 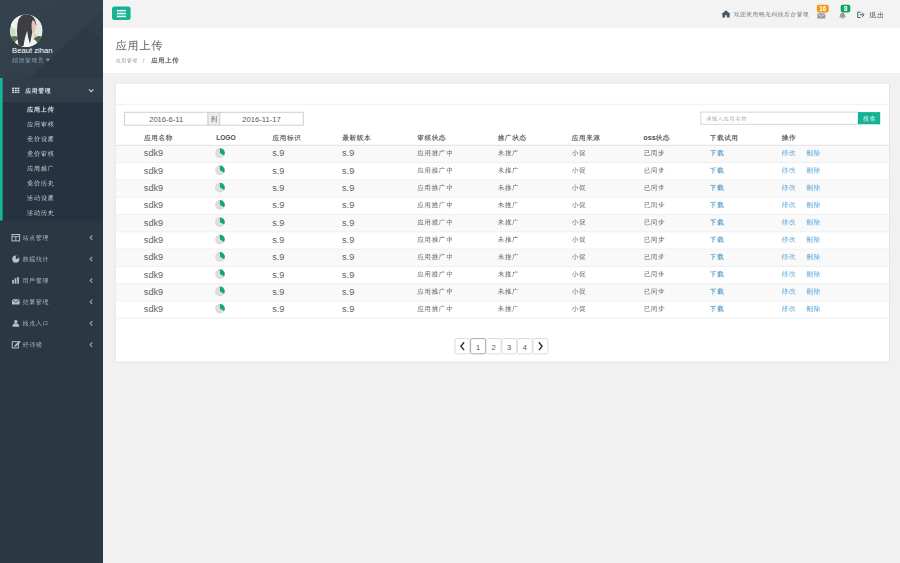 What do you see at coordinates (32, 50) in the screenshot?
I see `svg-text: Beaut zihan` at bounding box center [32, 50].